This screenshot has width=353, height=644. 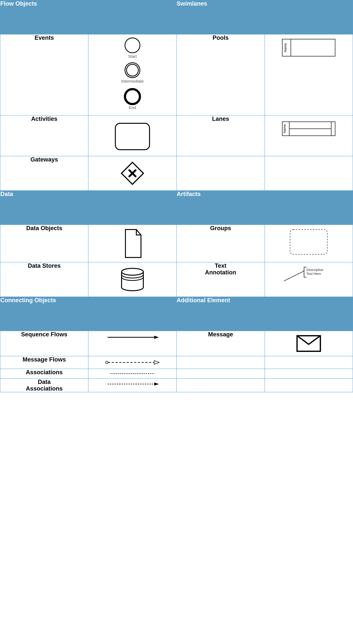 I want to click on label-message: Message, so click(x=221, y=344).